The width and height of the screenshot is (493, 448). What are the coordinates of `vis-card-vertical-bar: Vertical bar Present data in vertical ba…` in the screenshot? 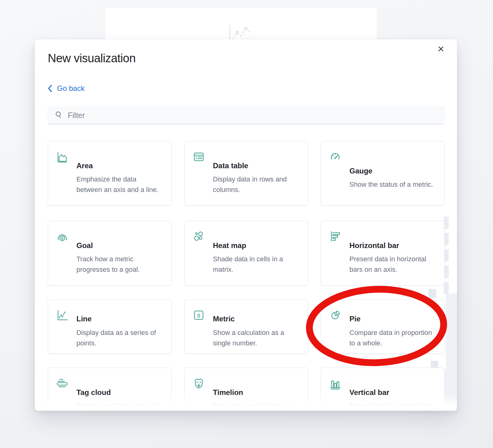 It's located at (383, 389).